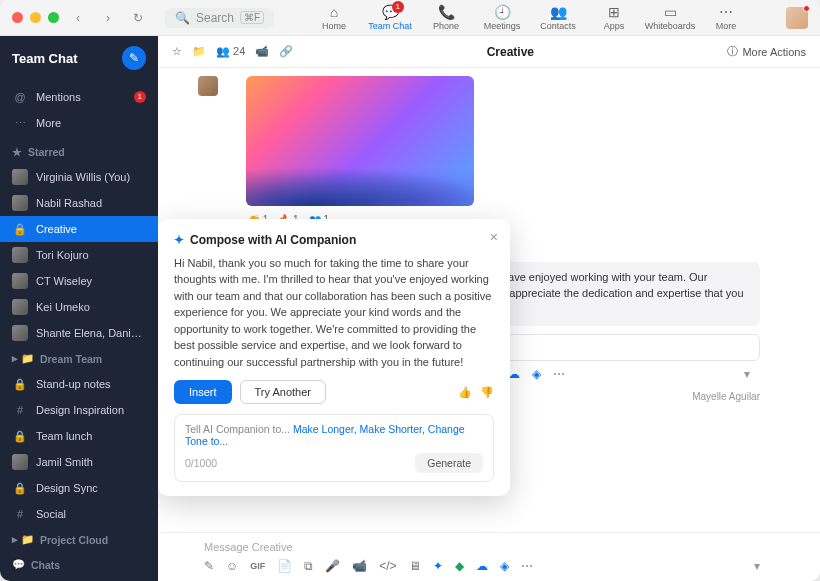 This screenshot has height=581, width=820. What do you see at coordinates (558, 18) in the screenshot?
I see `tab-contacts: 👥Contacts` at bounding box center [558, 18].